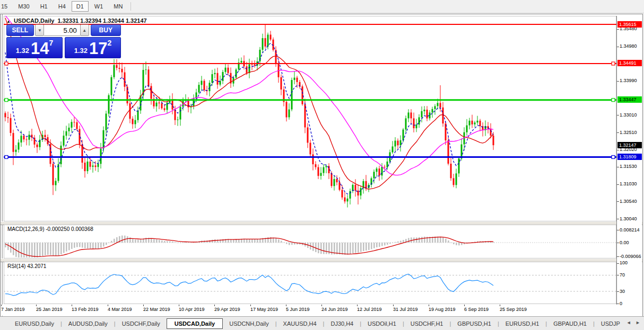  I want to click on macd-label: MACD(12,26,9) -0.000250 0.000368, so click(50, 229).